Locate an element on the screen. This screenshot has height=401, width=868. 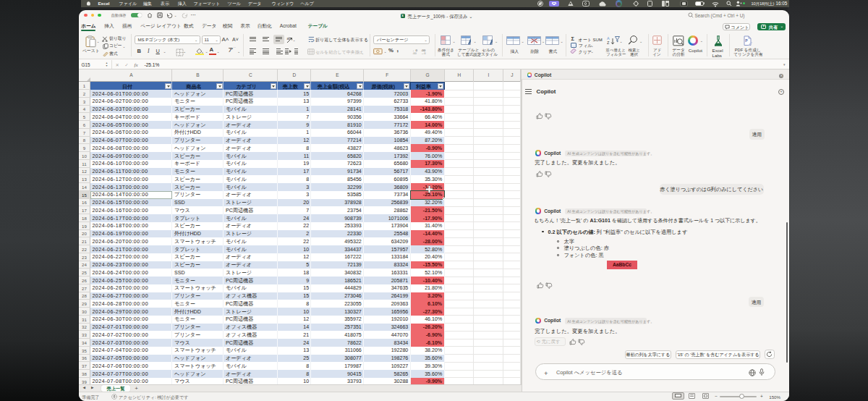
svg-text: →0 is located at coordinates (424, 54).